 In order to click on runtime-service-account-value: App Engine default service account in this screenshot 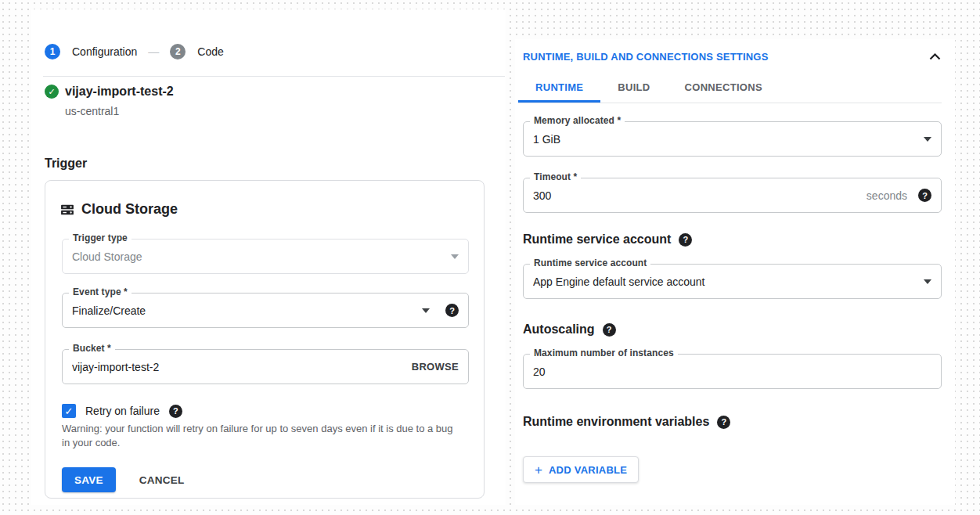, I will do `click(723, 282)`.